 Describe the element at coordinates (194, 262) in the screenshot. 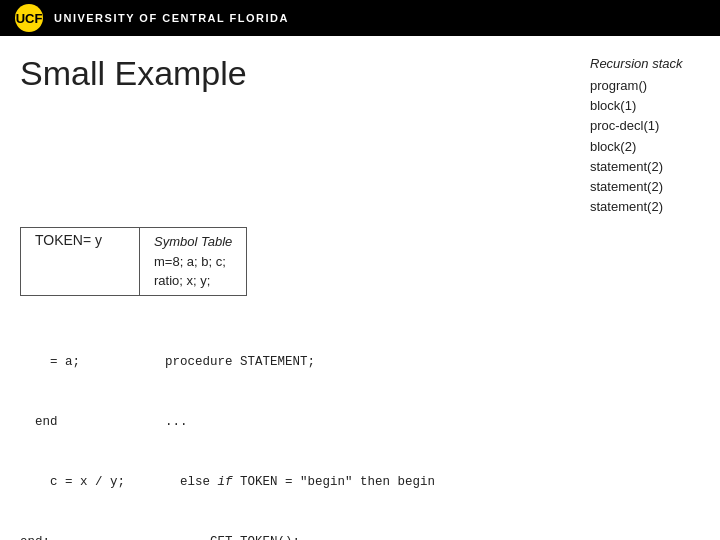

I see `symbol-table-box: Symbol Table m=8; a; b; c; ratio; x; y;` at that location.